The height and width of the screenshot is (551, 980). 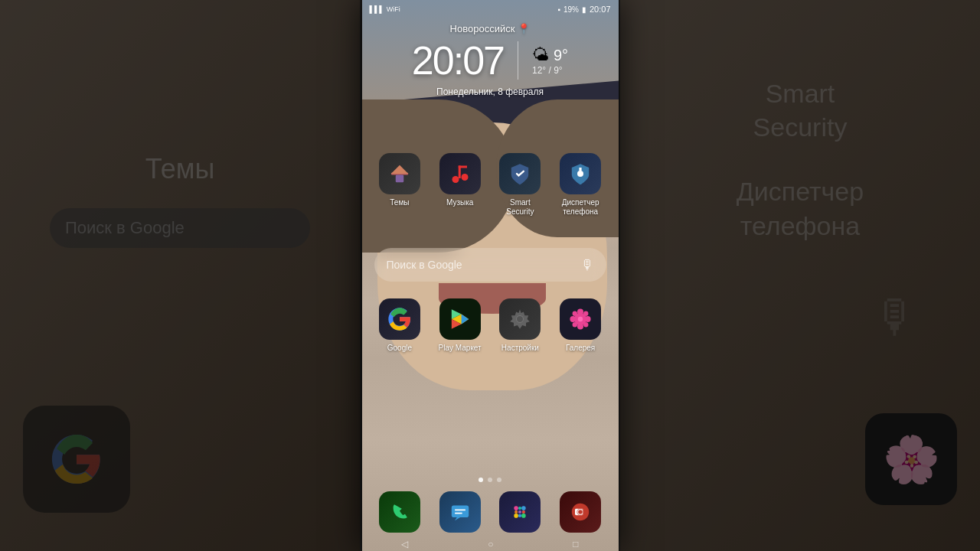 What do you see at coordinates (576, 544) in the screenshot?
I see `nav-recents: □` at bounding box center [576, 544].